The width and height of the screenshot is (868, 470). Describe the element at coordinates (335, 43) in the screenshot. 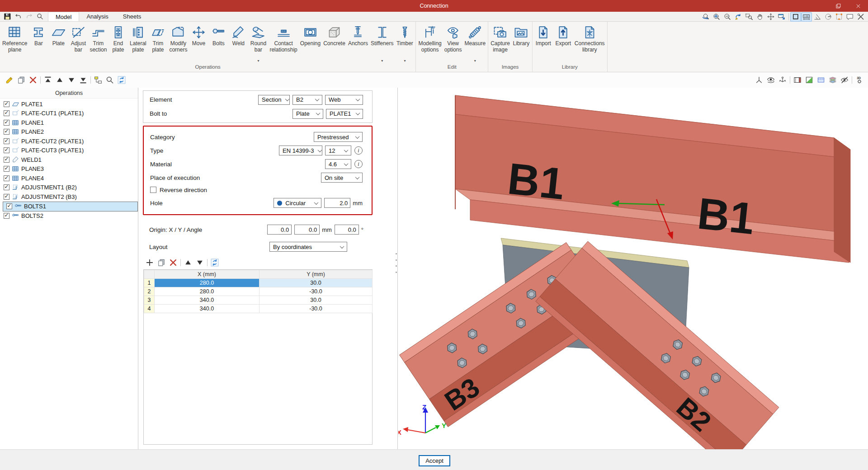

I see `ribbon-item-concrete: Concrete` at that location.